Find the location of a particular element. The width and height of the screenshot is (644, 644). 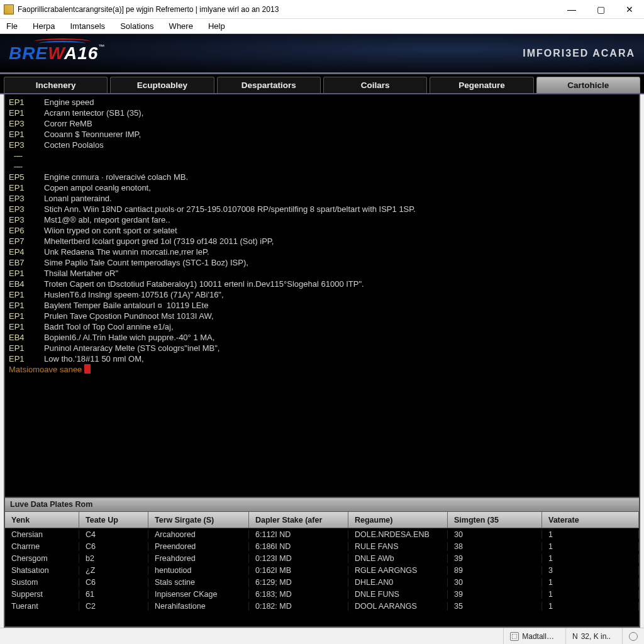

terminal-line: EP3Mst1@® abl, nteport gerdant fare.. is located at coordinates (322, 220).